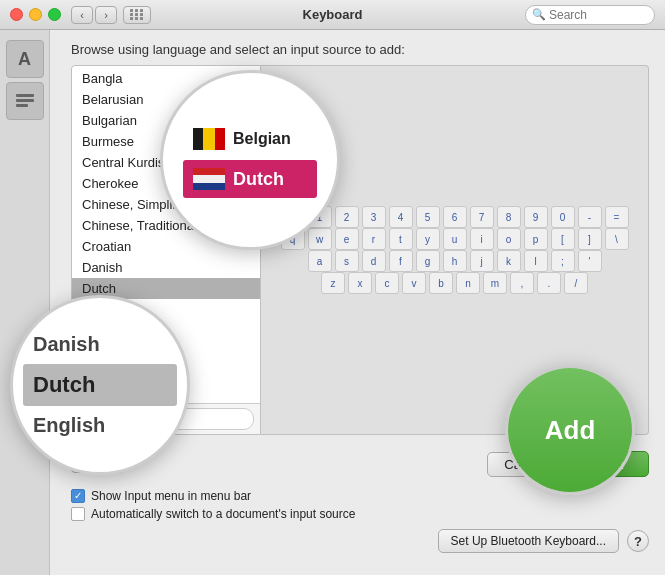 Image resolution: width=665 pixels, height=575 pixels. Describe the element at coordinates (36, 14) in the screenshot. I see `traffic-lights` at that location.